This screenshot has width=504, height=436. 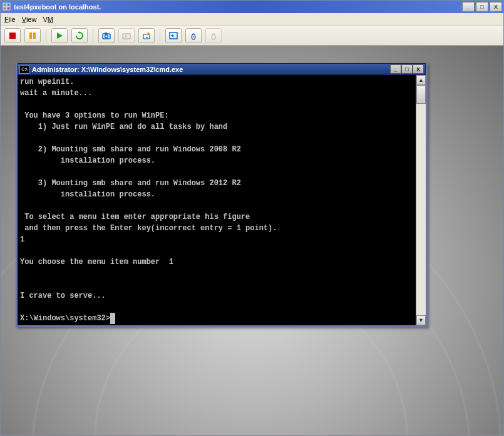 I want to click on cmd-line: run wpeinit., so click(x=217, y=82).